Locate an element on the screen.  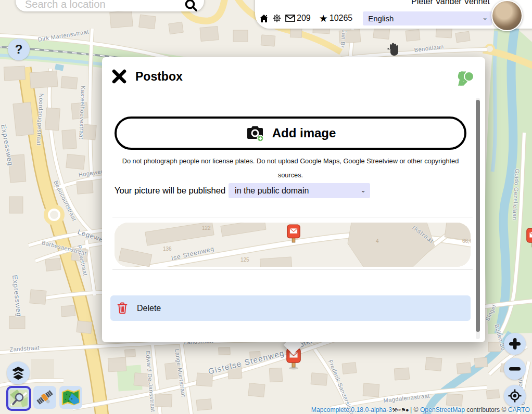
house-number: 125 is located at coordinates (245, 260).